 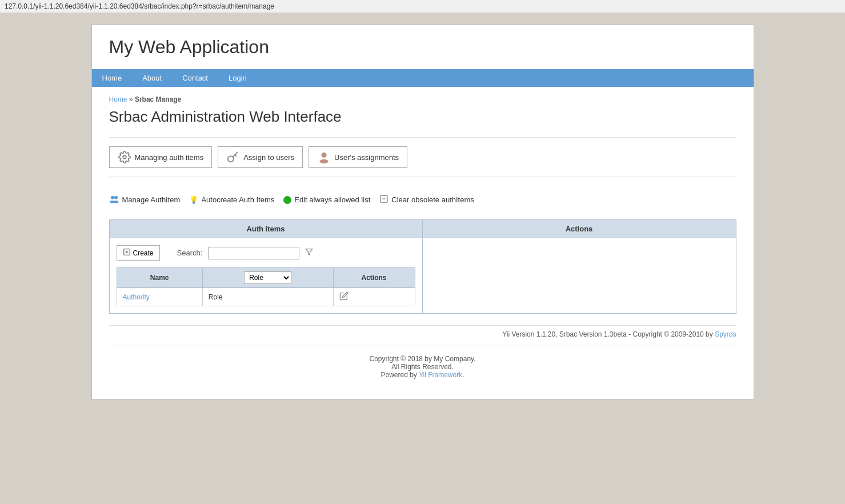 What do you see at coordinates (423, 375) in the screenshot?
I see `copyright-line3: Powered by Yii Framework.` at bounding box center [423, 375].